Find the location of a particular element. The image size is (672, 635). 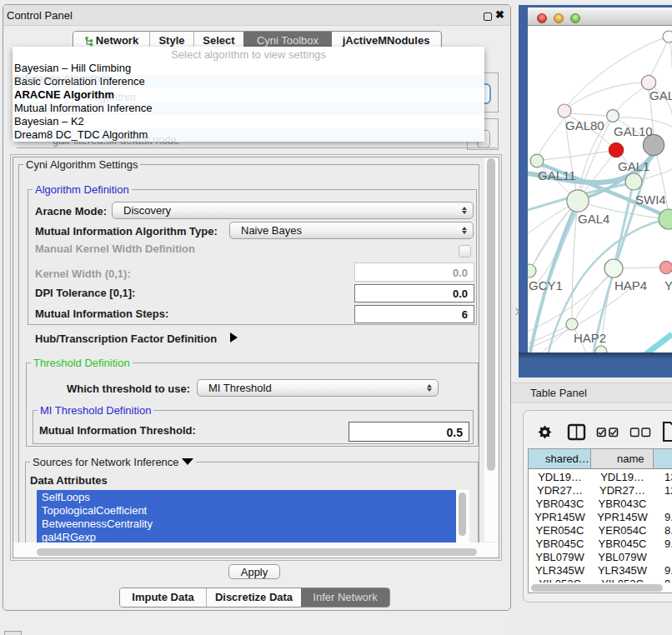

svg-text: GCY1 is located at coordinates (545, 285).